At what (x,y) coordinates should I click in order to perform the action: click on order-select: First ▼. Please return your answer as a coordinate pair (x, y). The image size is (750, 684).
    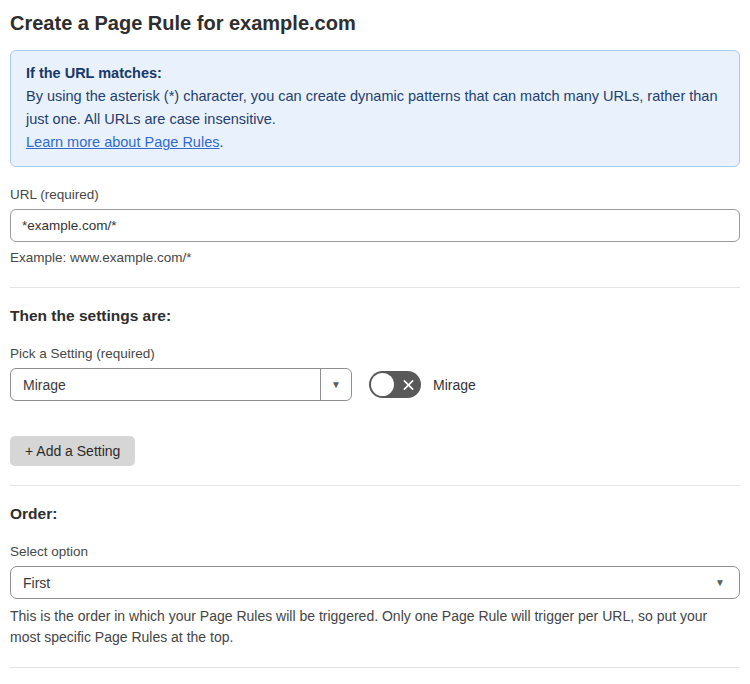
    Looking at the image, I should click on (375, 582).